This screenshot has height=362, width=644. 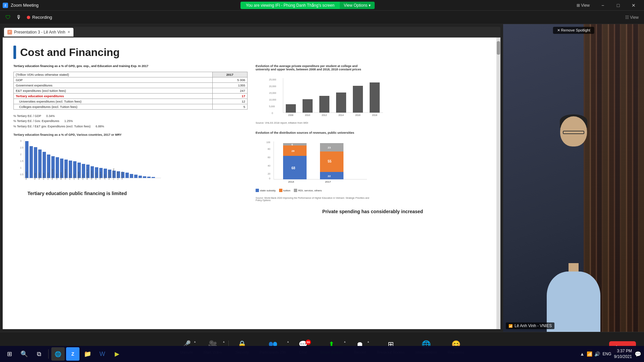 What do you see at coordinates (87, 174) in the screenshot?
I see `svg-text: Republic of..` at bounding box center [87, 174].